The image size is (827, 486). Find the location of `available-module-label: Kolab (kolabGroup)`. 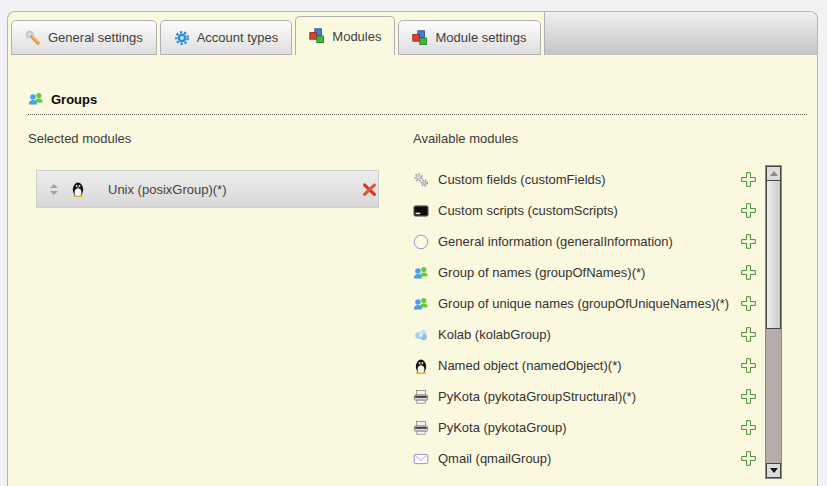

available-module-label: Kolab (kolabGroup) is located at coordinates (494, 335).